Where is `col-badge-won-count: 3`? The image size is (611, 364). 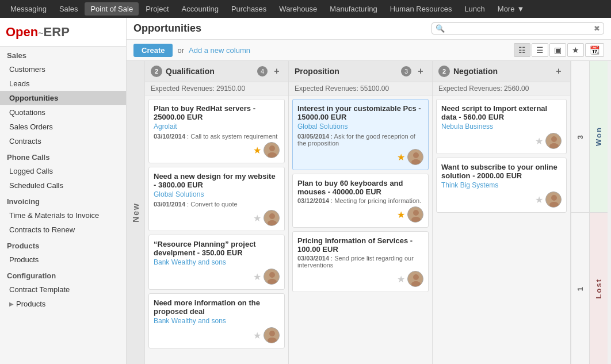
col-badge-won-count: 3 is located at coordinates (580, 137).